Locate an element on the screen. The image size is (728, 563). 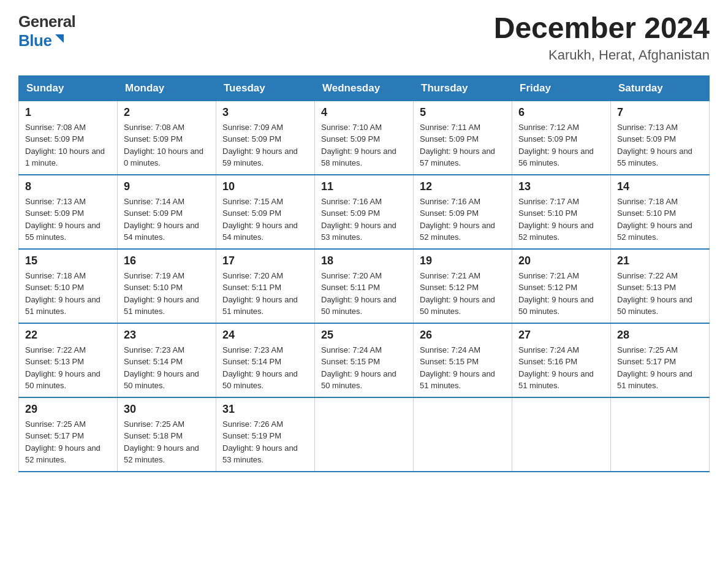
calendar-cell: 21Sunrise: 7:22 AMSunset: 5:13 PMDayligh… is located at coordinates (661, 286).